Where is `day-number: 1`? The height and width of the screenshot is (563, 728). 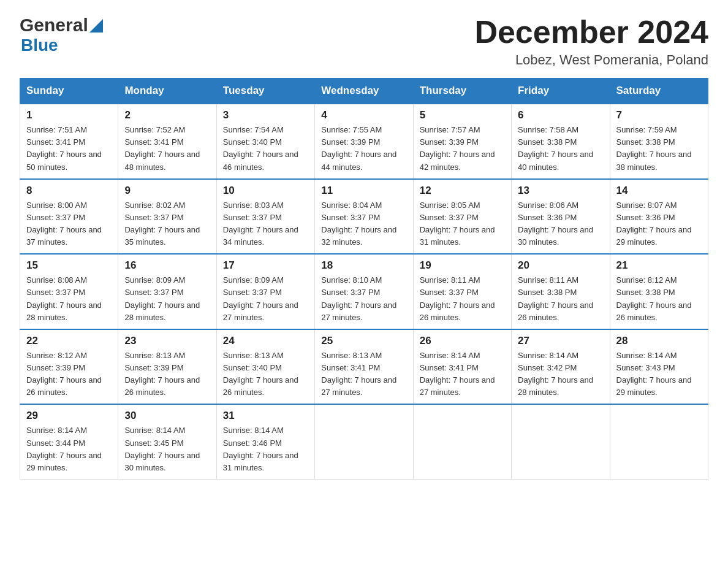
day-number: 1 is located at coordinates (69, 115).